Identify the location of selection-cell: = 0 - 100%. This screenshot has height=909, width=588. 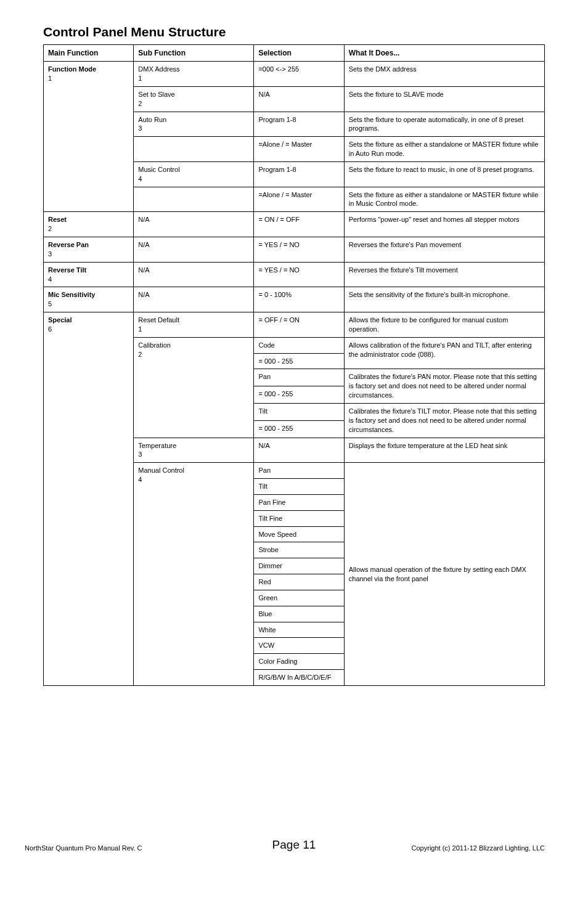
(299, 300).